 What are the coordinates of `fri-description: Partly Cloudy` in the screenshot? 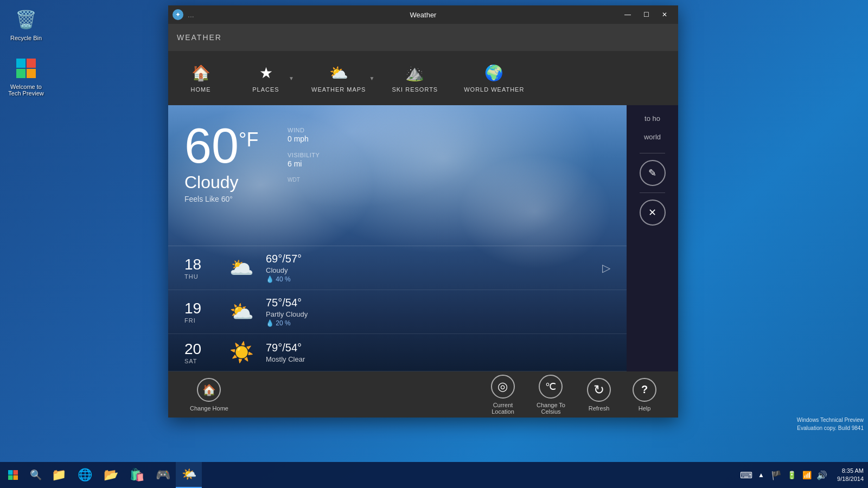 It's located at (438, 314).